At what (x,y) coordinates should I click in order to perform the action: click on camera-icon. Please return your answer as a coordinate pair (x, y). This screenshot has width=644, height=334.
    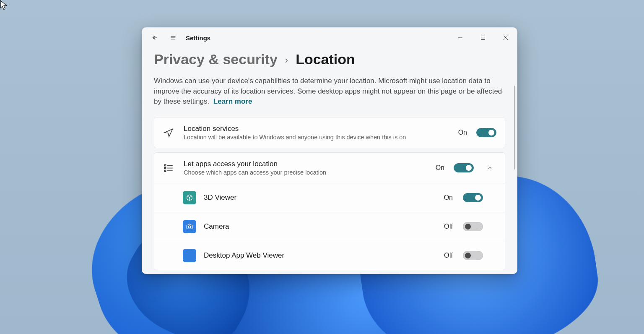
    Looking at the image, I should click on (190, 227).